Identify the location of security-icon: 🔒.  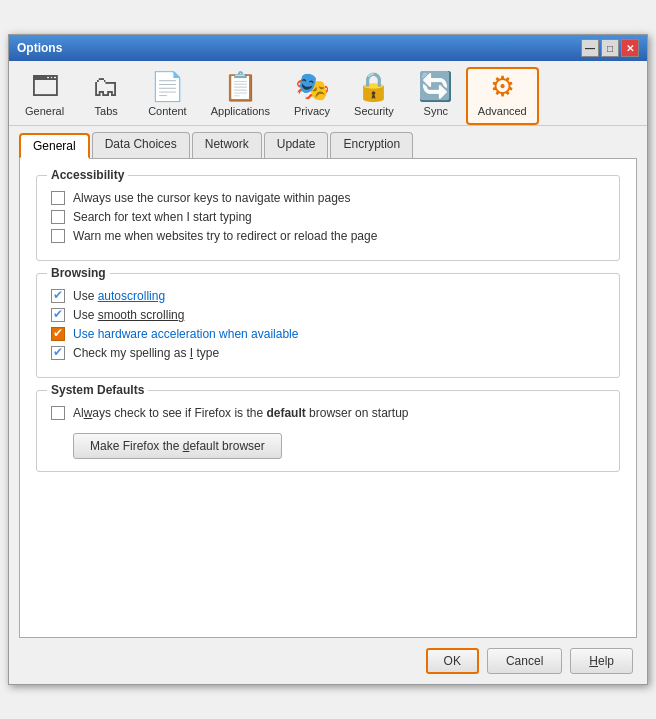
(374, 87).